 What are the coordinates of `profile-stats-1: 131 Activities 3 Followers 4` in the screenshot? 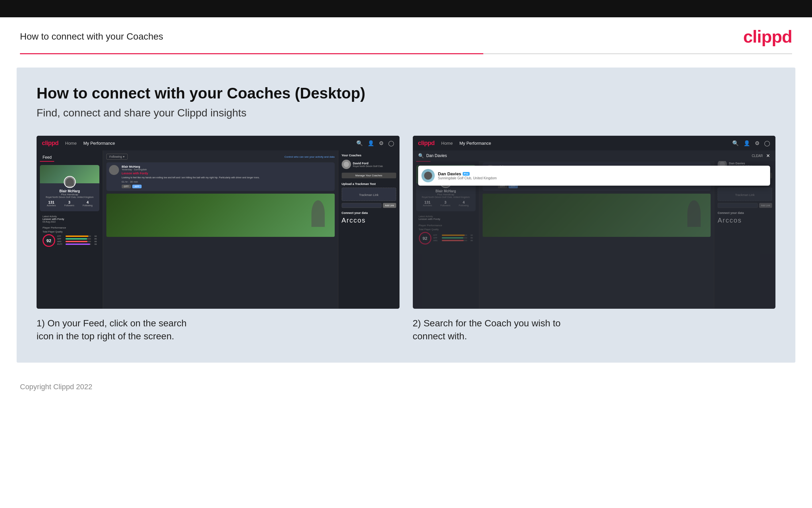 It's located at (70, 204).